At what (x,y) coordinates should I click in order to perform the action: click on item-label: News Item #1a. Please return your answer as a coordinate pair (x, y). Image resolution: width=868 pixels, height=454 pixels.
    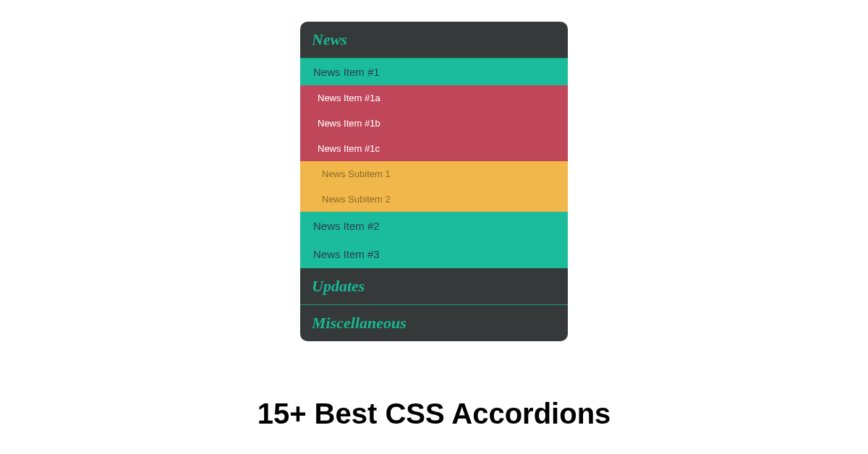
    Looking at the image, I should click on (349, 98).